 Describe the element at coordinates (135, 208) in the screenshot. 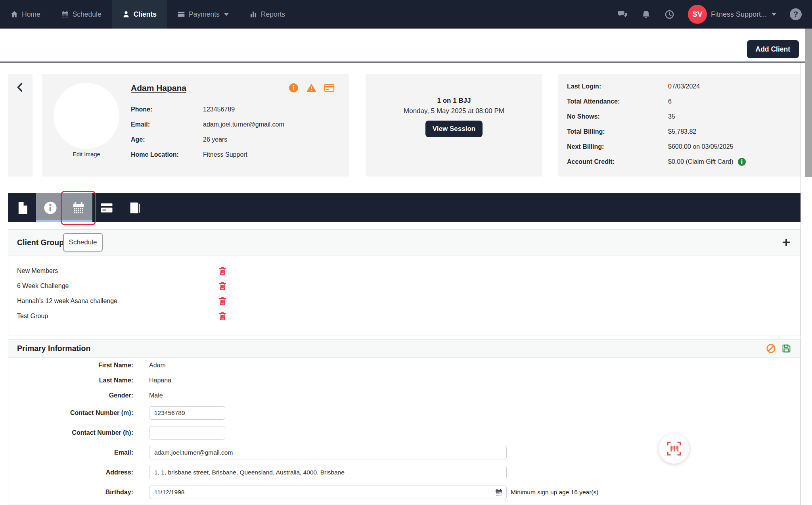

I see `tab-notes` at that location.